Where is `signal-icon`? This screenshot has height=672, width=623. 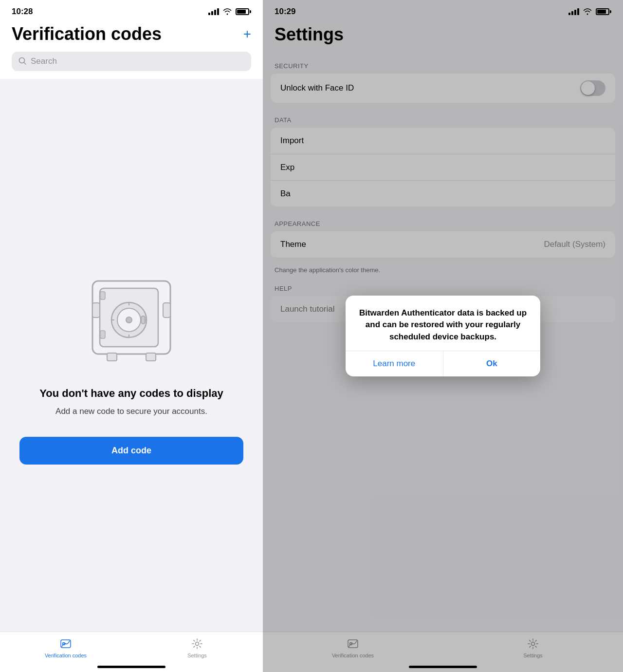 signal-icon is located at coordinates (214, 12).